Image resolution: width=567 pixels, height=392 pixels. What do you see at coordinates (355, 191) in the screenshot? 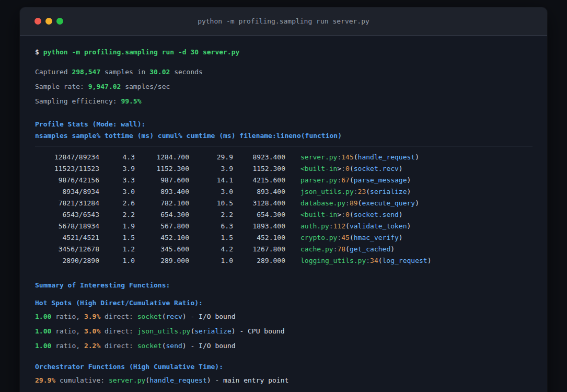
I see `function-location: json_utils.py:23(serialize)` at bounding box center [355, 191].